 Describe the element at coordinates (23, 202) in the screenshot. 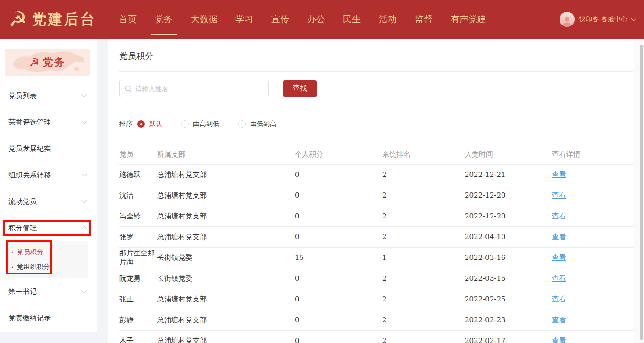

I see `sidebar-menu-item-label: 流动党员` at that location.